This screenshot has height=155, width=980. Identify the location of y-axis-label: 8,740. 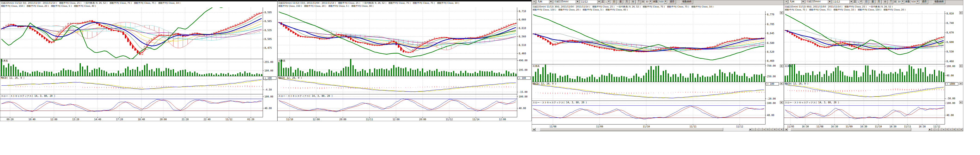
(950, 23).